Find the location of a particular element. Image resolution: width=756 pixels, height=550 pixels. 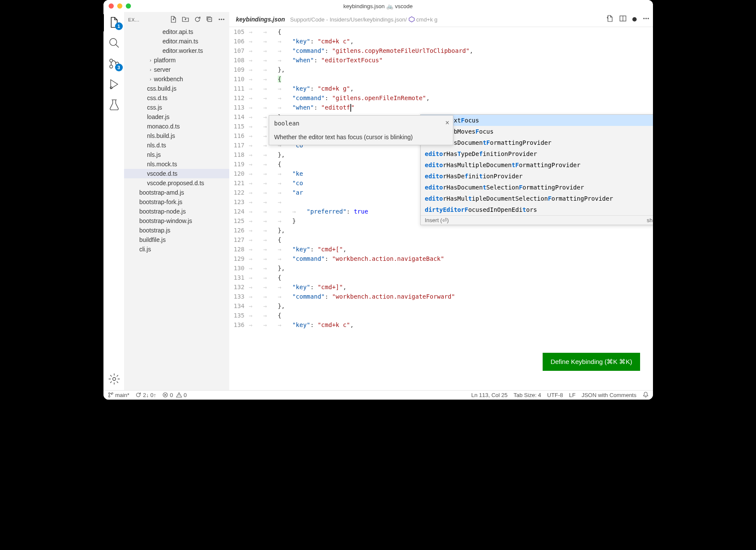

tree-file: bootstrap-node.js is located at coordinates (177, 211).